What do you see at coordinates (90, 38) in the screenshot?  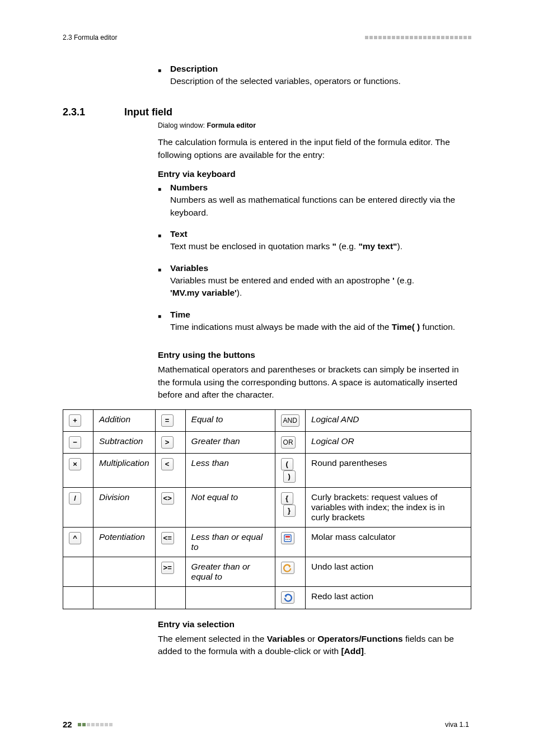 I see `header-section-ref: 2.3 Formula editor` at bounding box center [90, 38].